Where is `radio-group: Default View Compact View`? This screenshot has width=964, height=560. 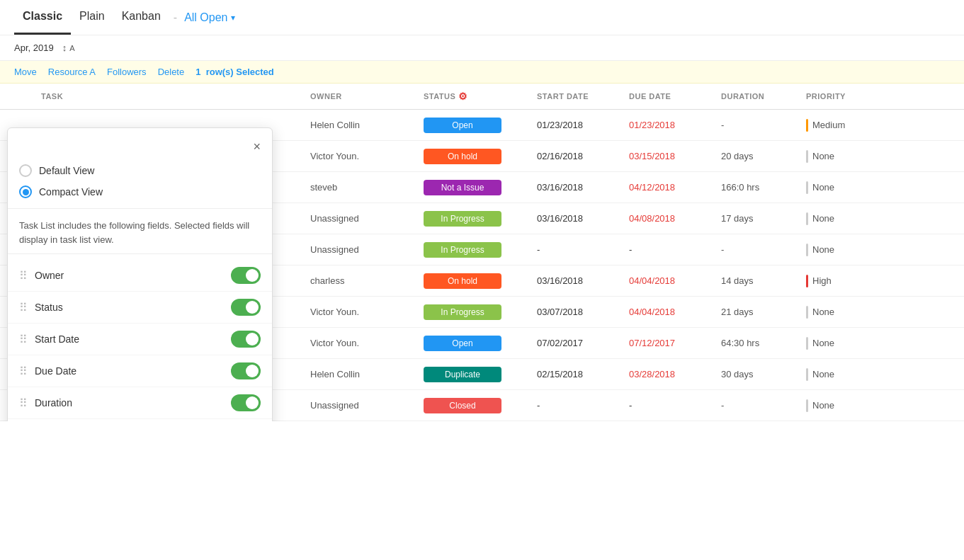 radio-group: Default View Compact View is located at coordinates (140, 185).